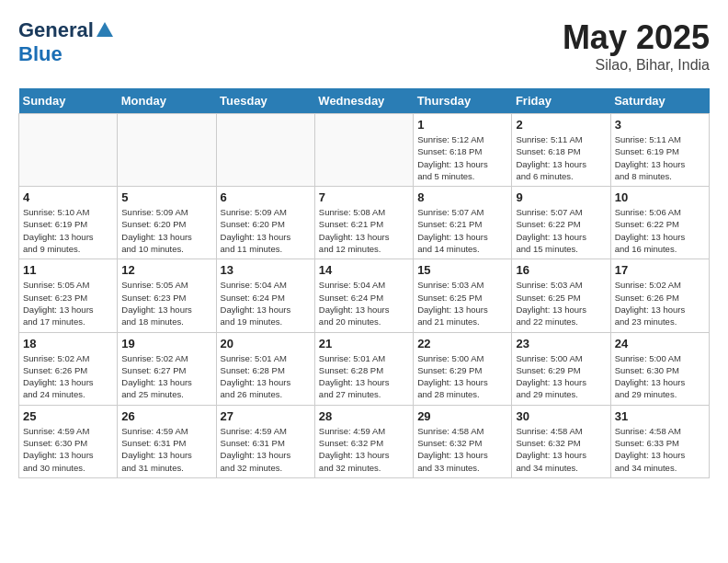  Describe the element at coordinates (561, 296) in the screenshot. I see `day-cell: 16Sunrise: 5:03 AM Sunset: 6:25 PM Dayli…` at that location.